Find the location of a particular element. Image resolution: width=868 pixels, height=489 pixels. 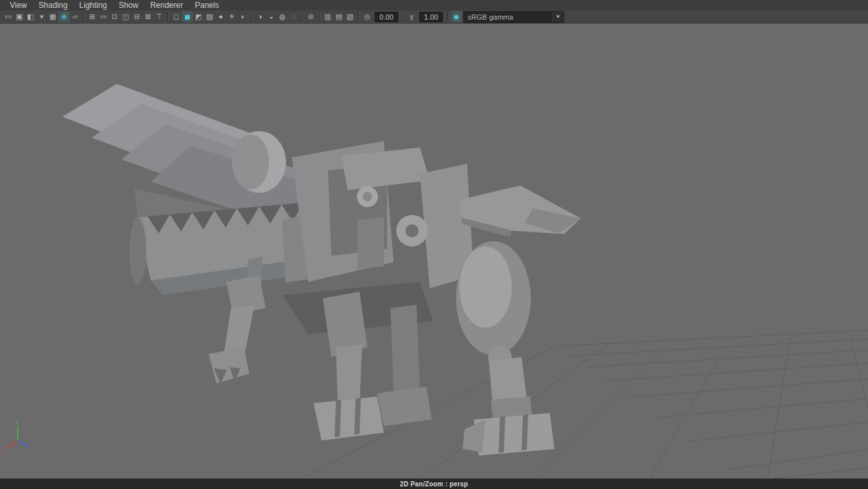

chevron-down-icon: ▼ is located at coordinates (558, 17).